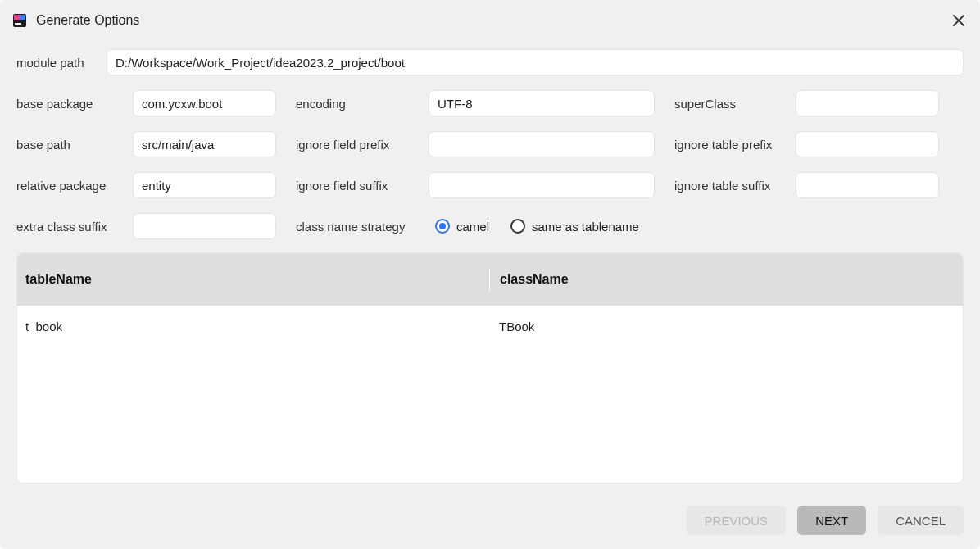 Image resolution: width=980 pixels, height=549 pixels. What do you see at coordinates (205, 185) in the screenshot?
I see `relative-package-input` at bounding box center [205, 185].